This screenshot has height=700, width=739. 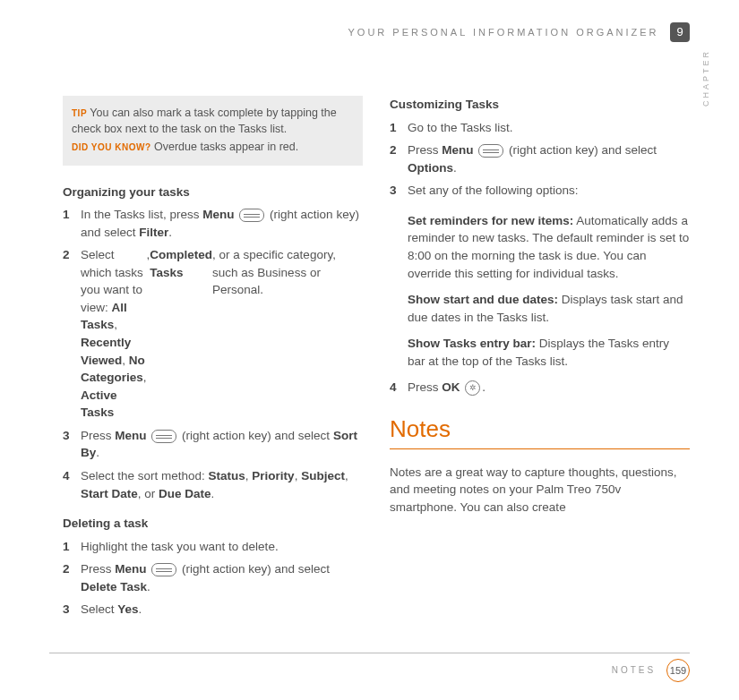 What do you see at coordinates (539, 159) in the screenshot?
I see `customizing-steps: 1 Go to the Tasks list. 2 Press Menu (ri…` at bounding box center [539, 159].